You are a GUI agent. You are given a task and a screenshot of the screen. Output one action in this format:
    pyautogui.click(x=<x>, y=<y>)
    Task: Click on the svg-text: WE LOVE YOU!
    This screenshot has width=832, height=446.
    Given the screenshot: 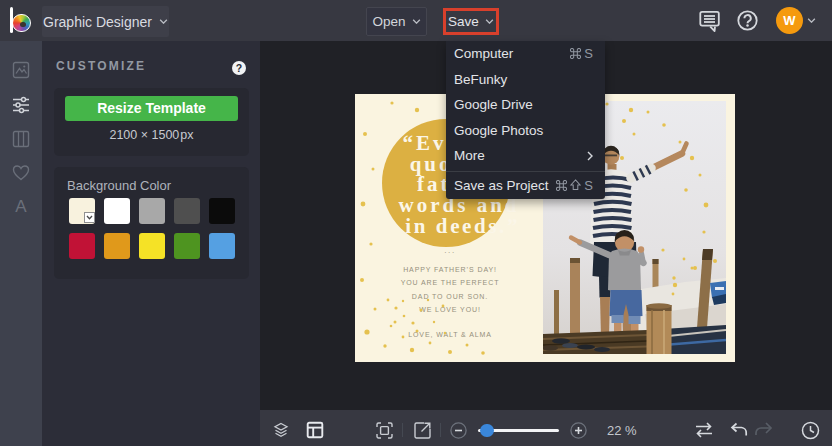 What is the action you would take?
    pyautogui.click(x=450, y=310)
    